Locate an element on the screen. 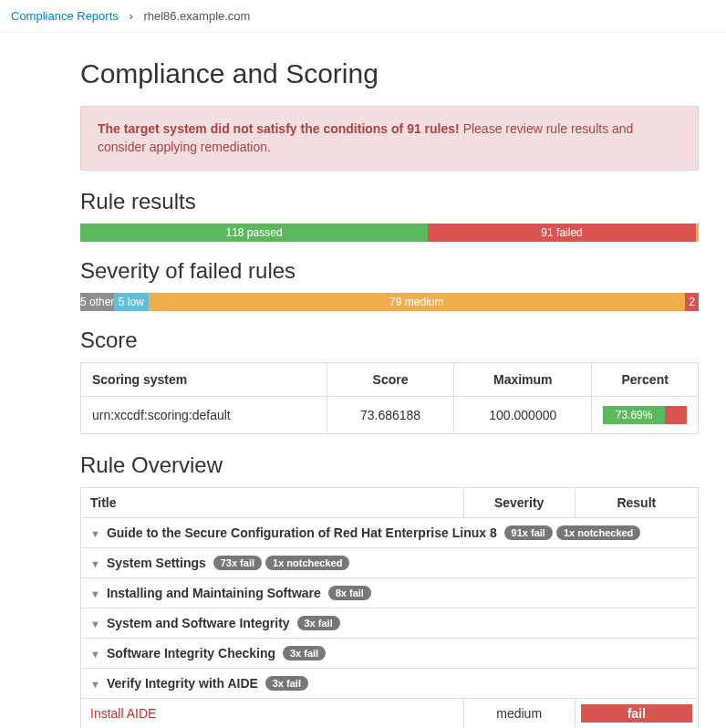 The width and height of the screenshot is (726, 728). severity-heading: Severity of failed rules is located at coordinates (389, 271).